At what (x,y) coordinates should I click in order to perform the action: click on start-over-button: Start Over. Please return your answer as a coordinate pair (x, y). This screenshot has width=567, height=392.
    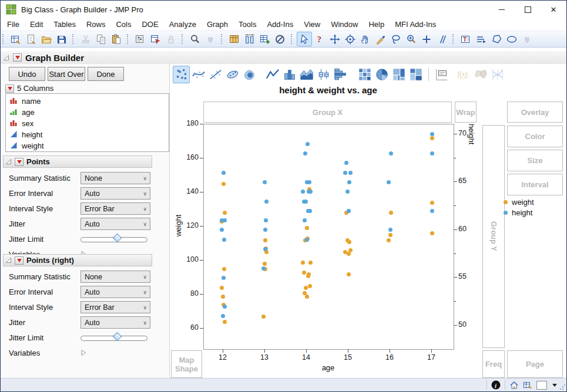
    Looking at the image, I should click on (66, 74).